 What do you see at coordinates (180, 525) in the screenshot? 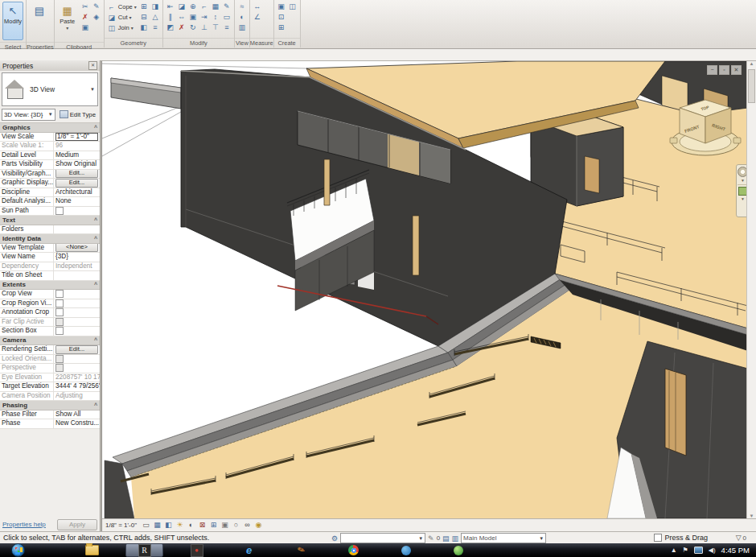
I see `sun-path-icon: ☀` at bounding box center [180, 525].